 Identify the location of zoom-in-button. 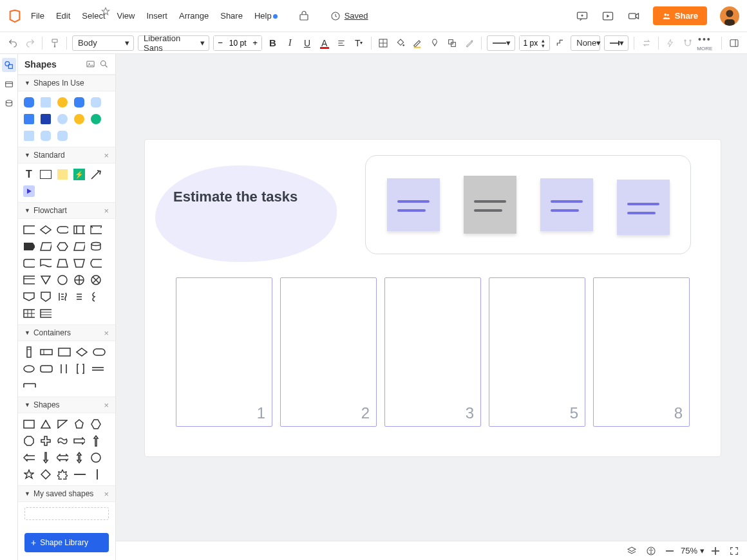
(715, 551).